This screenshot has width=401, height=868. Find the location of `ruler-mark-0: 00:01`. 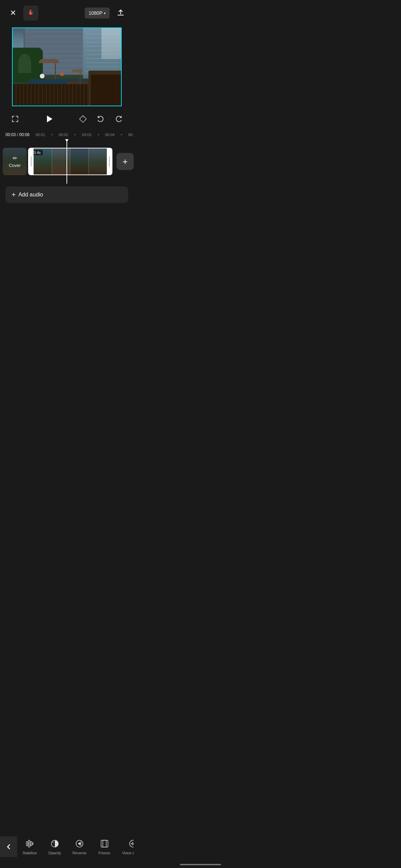

ruler-mark-0: 00:01 is located at coordinates (40, 135).